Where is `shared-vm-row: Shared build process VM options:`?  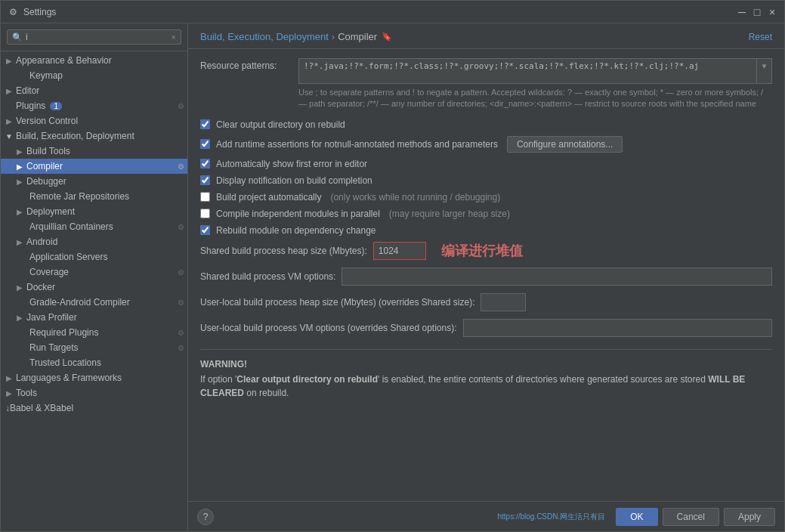
shared-vm-row: Shared build process VM options: is located at coordinates (487, 277).